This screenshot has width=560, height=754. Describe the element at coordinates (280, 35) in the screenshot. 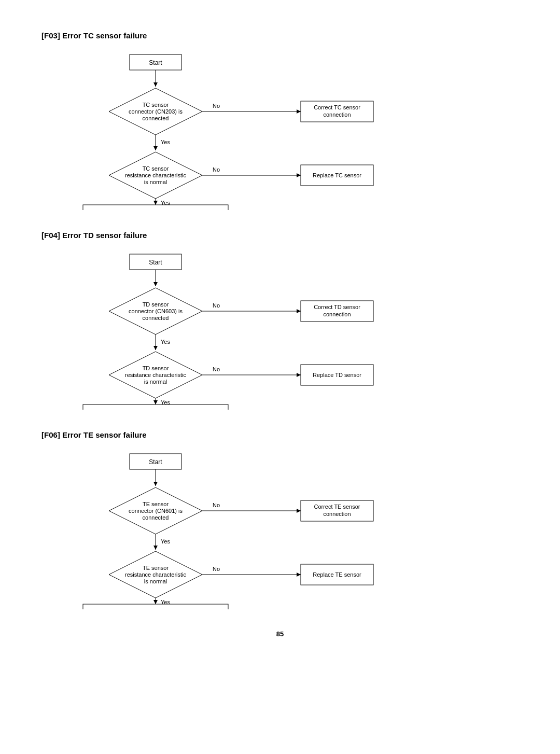

I see `section-f03-title: [F03] Error TC sensor failure` at that location.